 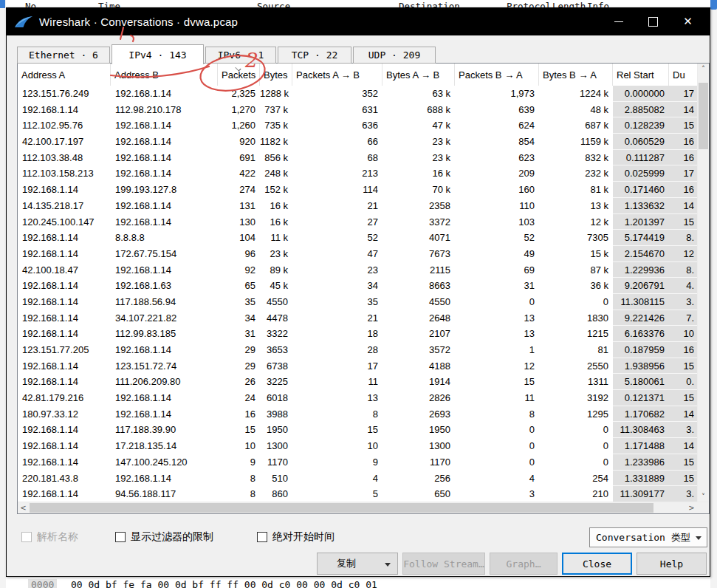 I want to click on cell: 1950, so click(x=419, y=430).